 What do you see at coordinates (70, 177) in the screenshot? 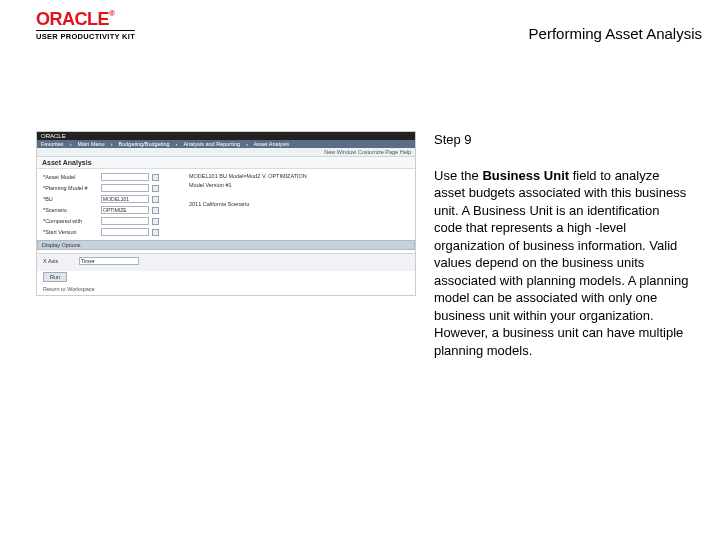
I see `asset-model-label: *Asset Model` at bounding box center [70, 177].